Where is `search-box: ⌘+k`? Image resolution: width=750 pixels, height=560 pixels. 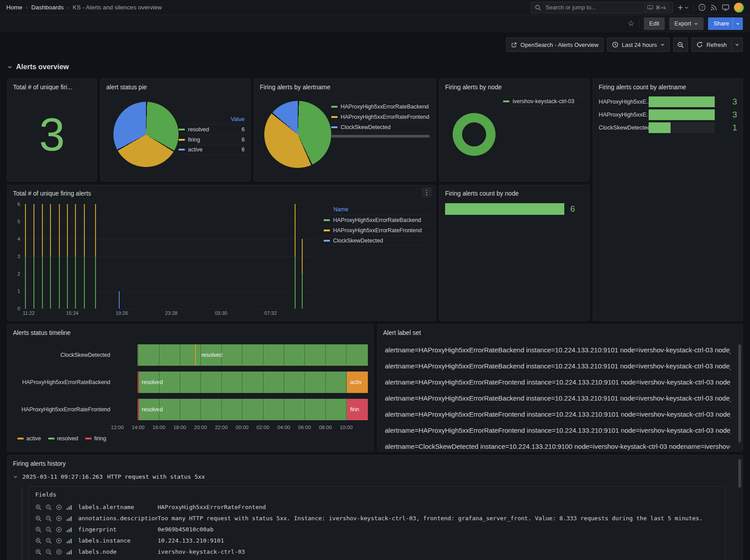
search-box: ⌘+k is located at coordinates (602, 8).